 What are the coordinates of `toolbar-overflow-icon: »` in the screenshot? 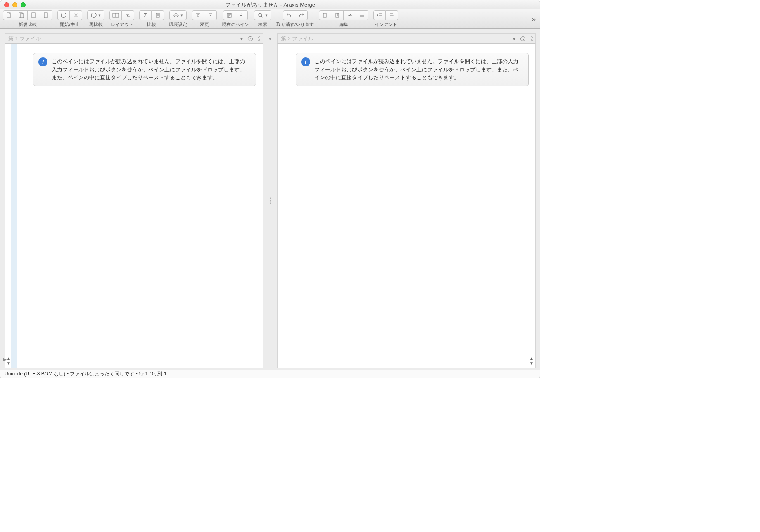 It's located at (534, 19).